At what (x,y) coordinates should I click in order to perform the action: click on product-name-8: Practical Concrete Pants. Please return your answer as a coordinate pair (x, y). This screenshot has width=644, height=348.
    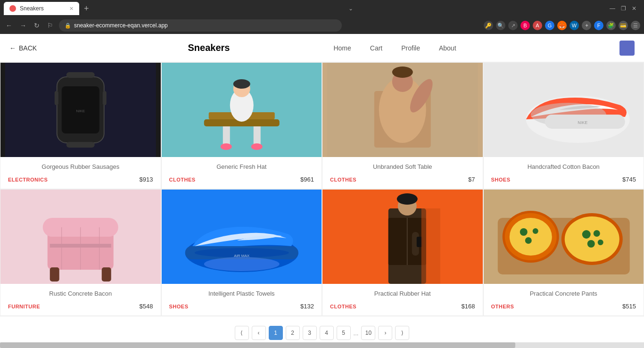
    Looking at the image, I should click on (564, 294).